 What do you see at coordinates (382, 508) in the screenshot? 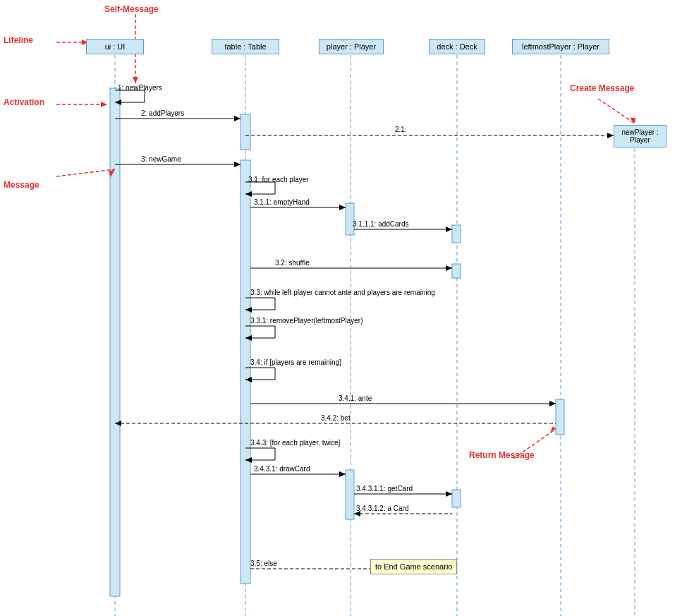
I see `msg-443112-label: 3.4.3.1.2: a Card` at bounding box center [382, 508].